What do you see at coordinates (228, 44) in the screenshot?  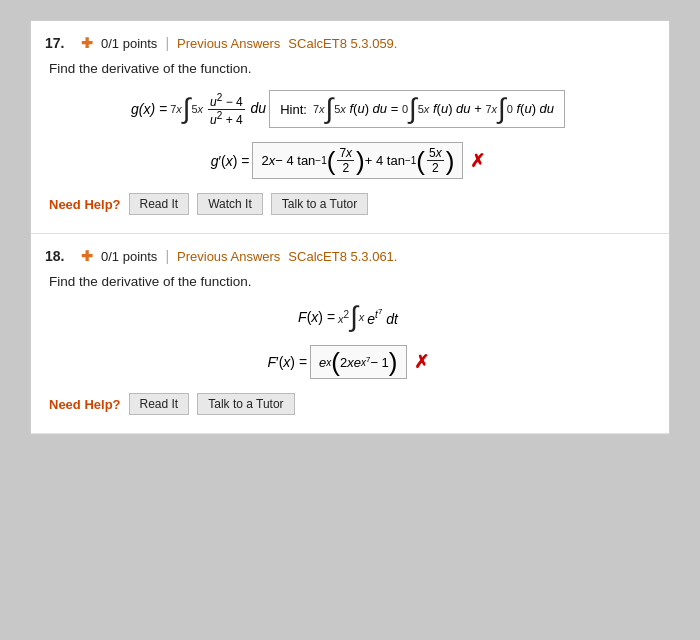 I see `prev-answers-17: Previous Answers` at bounding box center [228, 44].